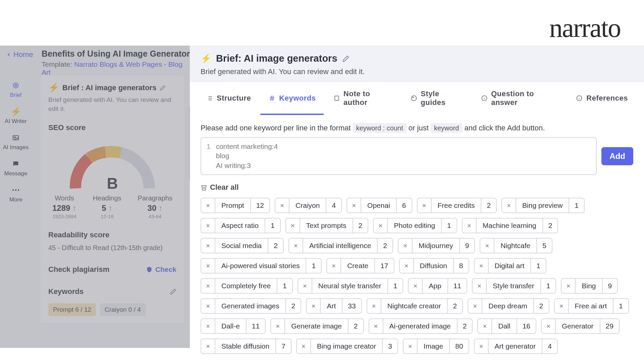  I want to click on tab-note-to-author: Note to author, so click(363, 99).